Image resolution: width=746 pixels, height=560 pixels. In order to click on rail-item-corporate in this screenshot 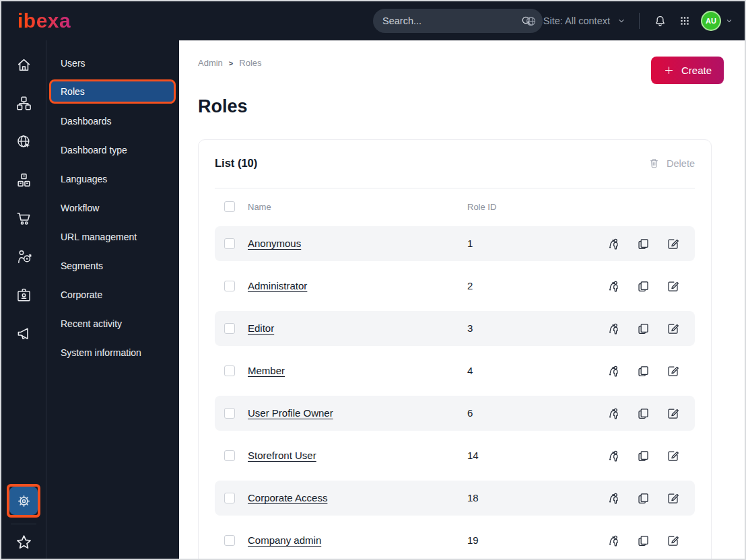, I will do `click(24, 295)`.